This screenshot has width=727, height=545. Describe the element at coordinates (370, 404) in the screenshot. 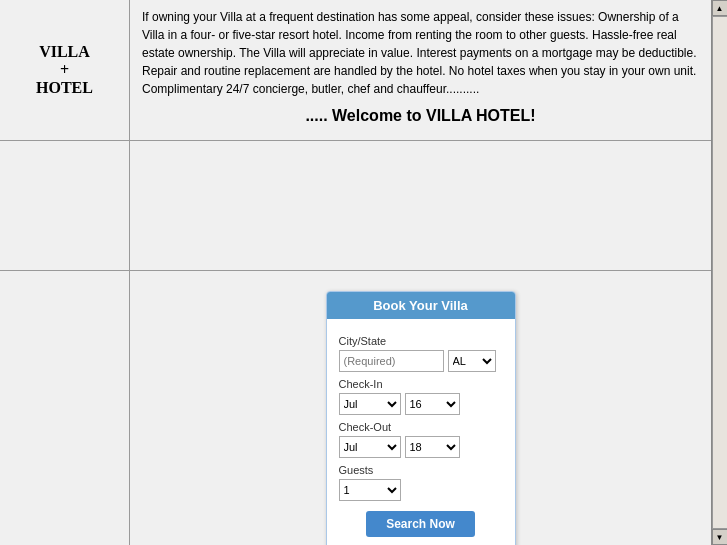

I see `checkin-month-select: JanFebMarAprMayJunJulAugSepOctNovDec` at that location.